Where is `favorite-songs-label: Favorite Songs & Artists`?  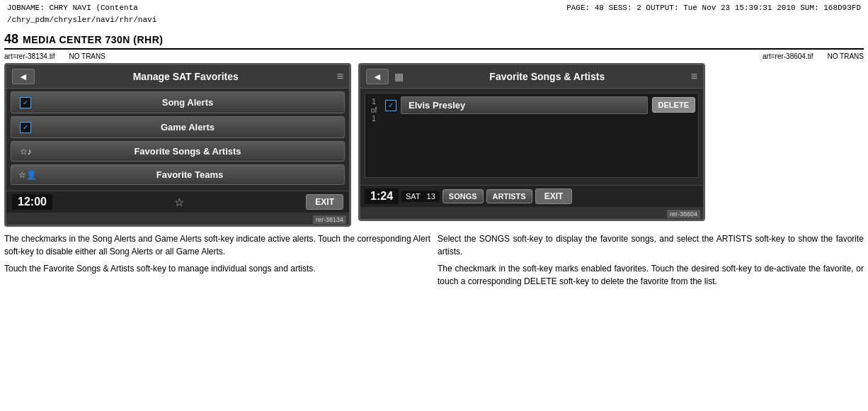 favorite-songs-label: Favorite Songs & Artists is located at coordinates (188, 152).